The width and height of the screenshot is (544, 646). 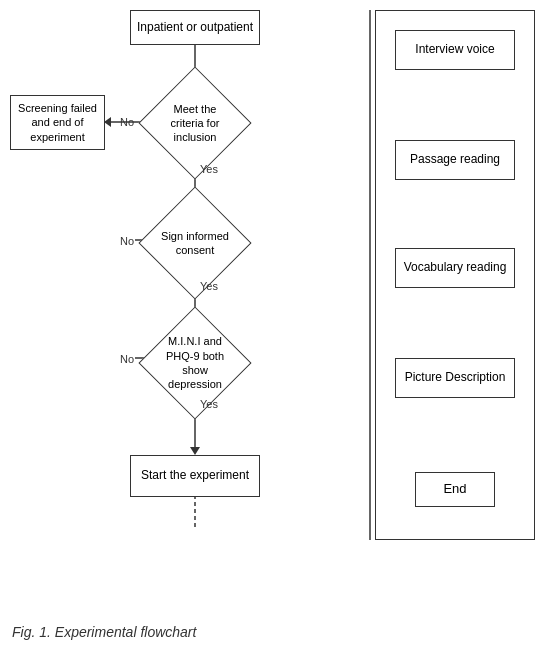 I want to click on meet-criteria-diamond: Meet the criteria for inclusion, so click(x=195, y=123).